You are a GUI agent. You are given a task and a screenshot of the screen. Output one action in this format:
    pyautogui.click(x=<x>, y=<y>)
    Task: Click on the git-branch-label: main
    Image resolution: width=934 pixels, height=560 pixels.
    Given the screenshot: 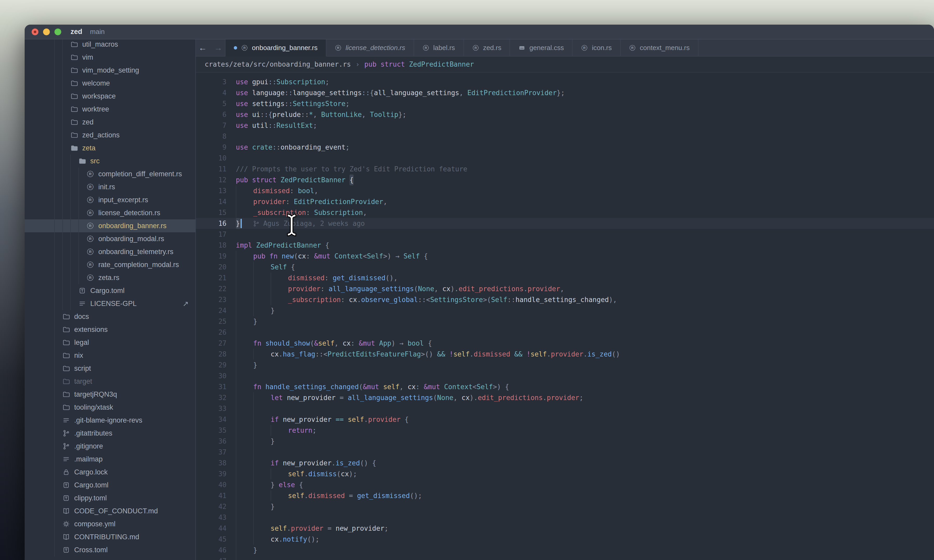 What is the action you would take?
    pyautogui.click(x=97, y=32)
    